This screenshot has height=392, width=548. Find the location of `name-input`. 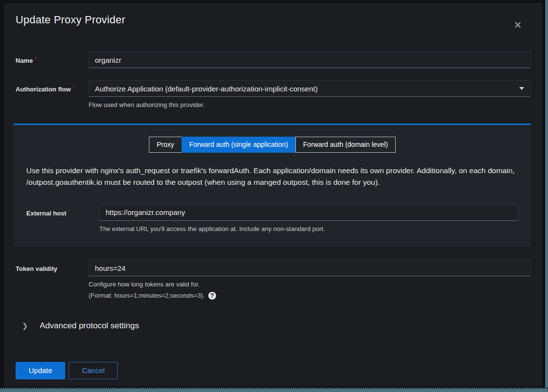

name-input is located at coordinates (310, 60).